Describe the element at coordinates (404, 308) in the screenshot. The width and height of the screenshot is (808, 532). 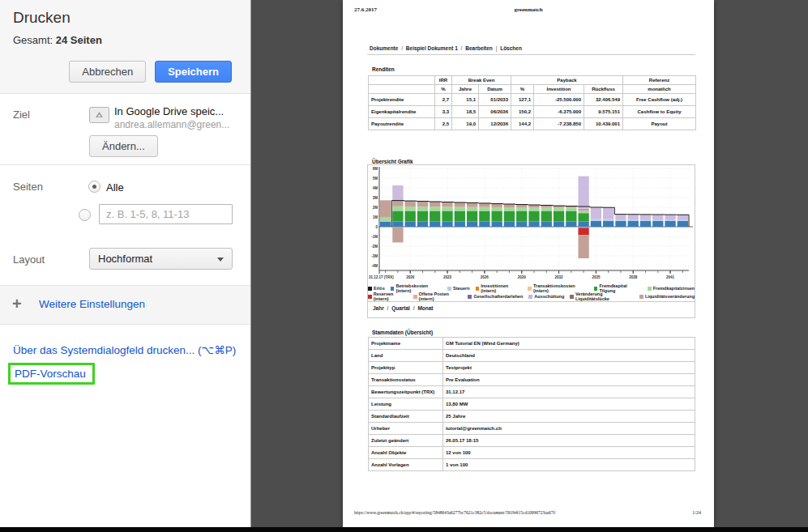
I see `period-switcher: Jahr / Quartal / Monat` at that location.